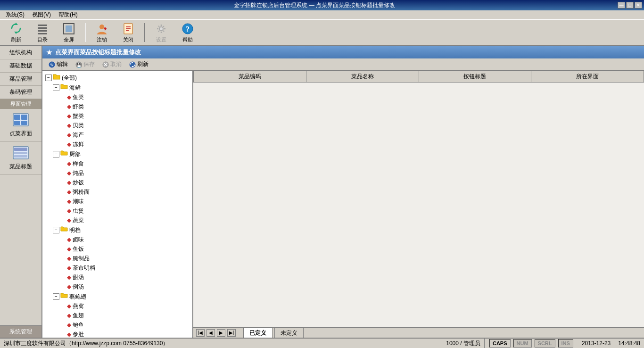 Image resolution: width=644 pixels, height=348 pixels. I want to click on tree-row-yuchi: ◆ 鱼翅, so click(125, 315).